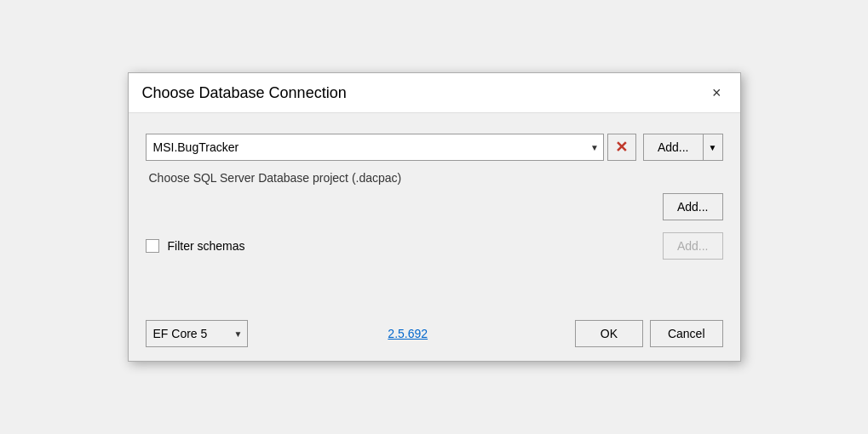 The width and height of the screenshot is (868, 434). I want to click on version-link: 2.5.692, so click(408, 334).